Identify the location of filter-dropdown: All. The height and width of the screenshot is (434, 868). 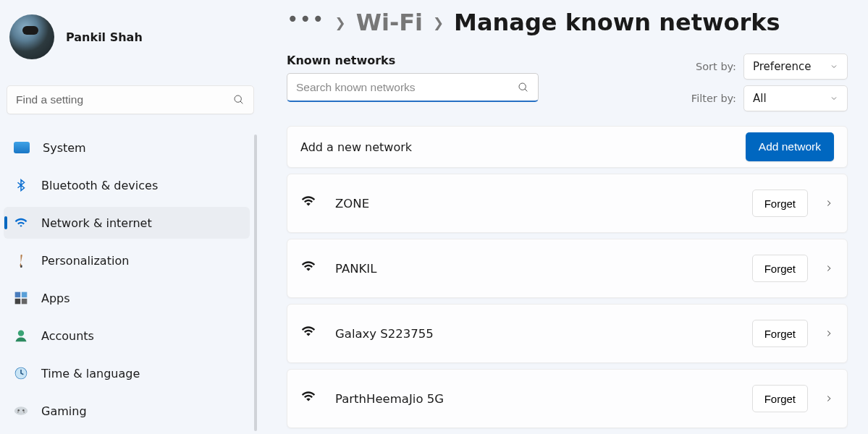
(796, 98).